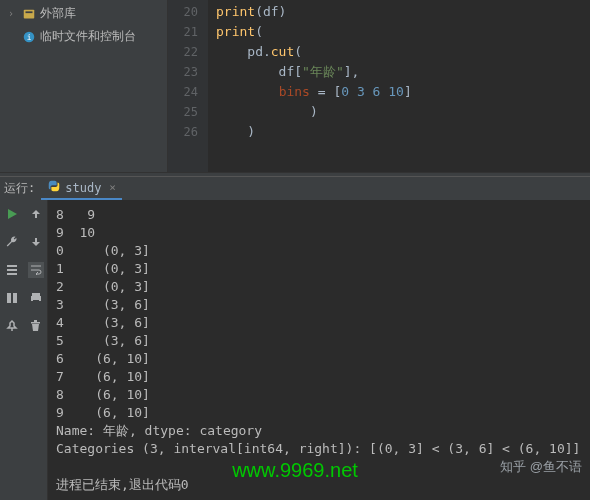  What do you see at coordinates (12, 298) in the screenshot?
I see `layout-button` at bounding box center [12, 298].